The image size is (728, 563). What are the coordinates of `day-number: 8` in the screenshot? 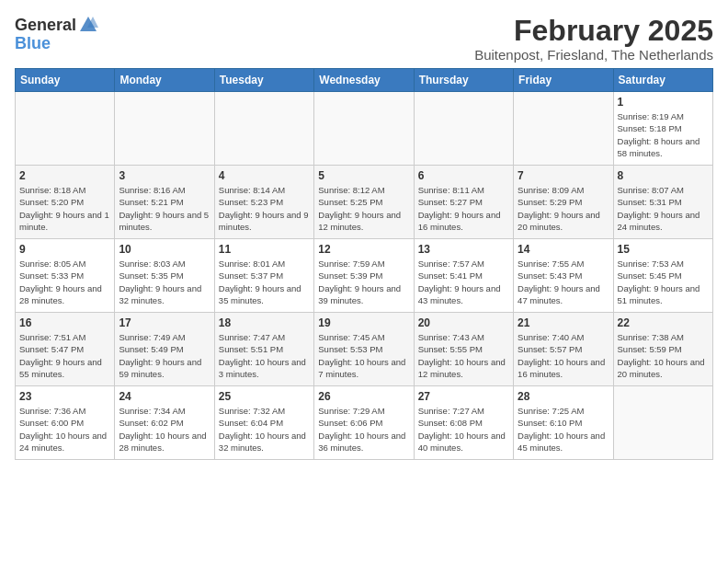 It's located at (664, 176).